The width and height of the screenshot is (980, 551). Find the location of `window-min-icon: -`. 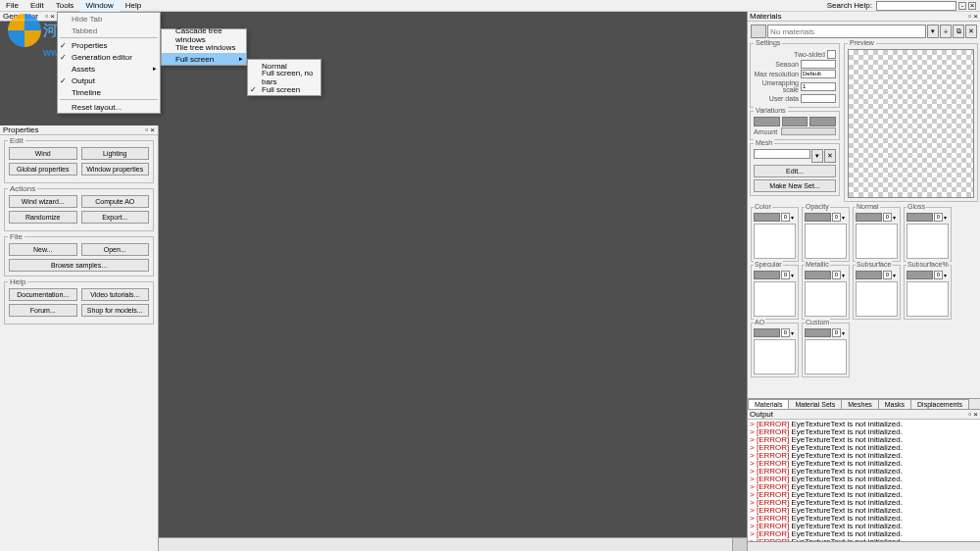

window-min-icon: - is located at coordinates (962, 6).